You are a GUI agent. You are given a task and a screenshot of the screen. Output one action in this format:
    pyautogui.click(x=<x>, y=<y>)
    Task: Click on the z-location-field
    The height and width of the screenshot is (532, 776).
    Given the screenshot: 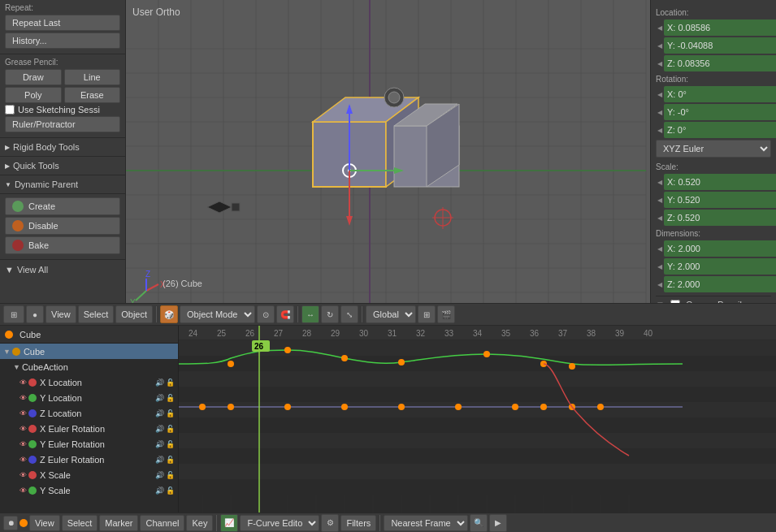 What is the action you would take?
    pyautogui.click(x=720, y=63)
    